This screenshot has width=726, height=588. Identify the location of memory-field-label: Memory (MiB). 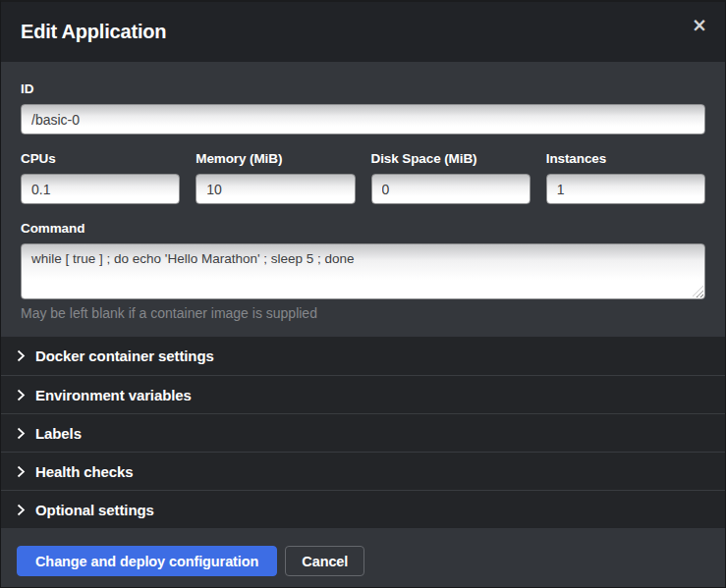
(275, 159).